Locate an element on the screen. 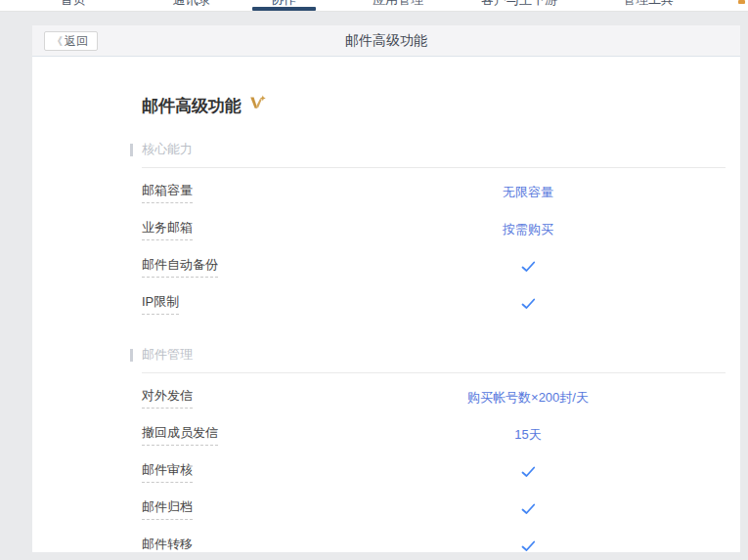  feature-value: 15天 is located at coordinates (528, 435).